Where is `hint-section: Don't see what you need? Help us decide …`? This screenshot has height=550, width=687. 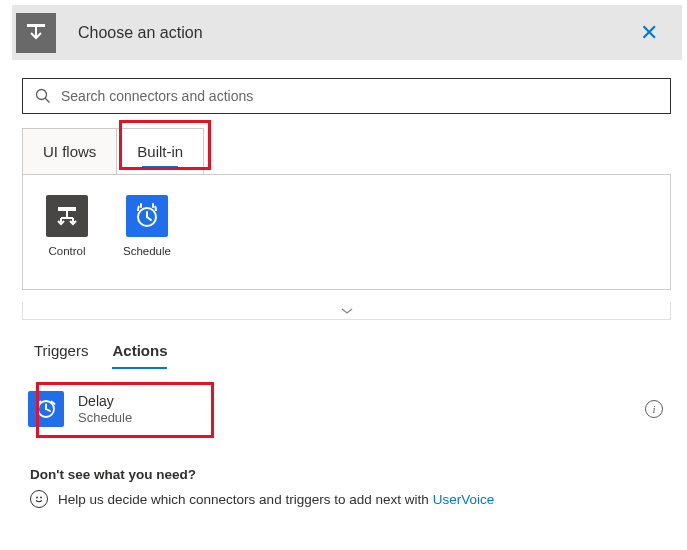
hint-section: Don't see what you need? Help us decide … is located at coordinates (350, 488).